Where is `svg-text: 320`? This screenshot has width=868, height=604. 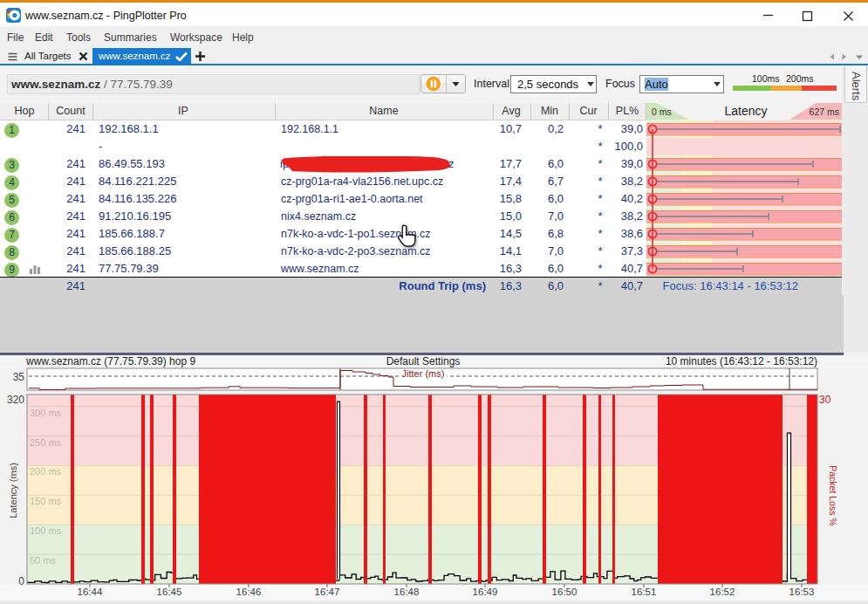 svg-text: 320 is located at coordinates (16, 400).